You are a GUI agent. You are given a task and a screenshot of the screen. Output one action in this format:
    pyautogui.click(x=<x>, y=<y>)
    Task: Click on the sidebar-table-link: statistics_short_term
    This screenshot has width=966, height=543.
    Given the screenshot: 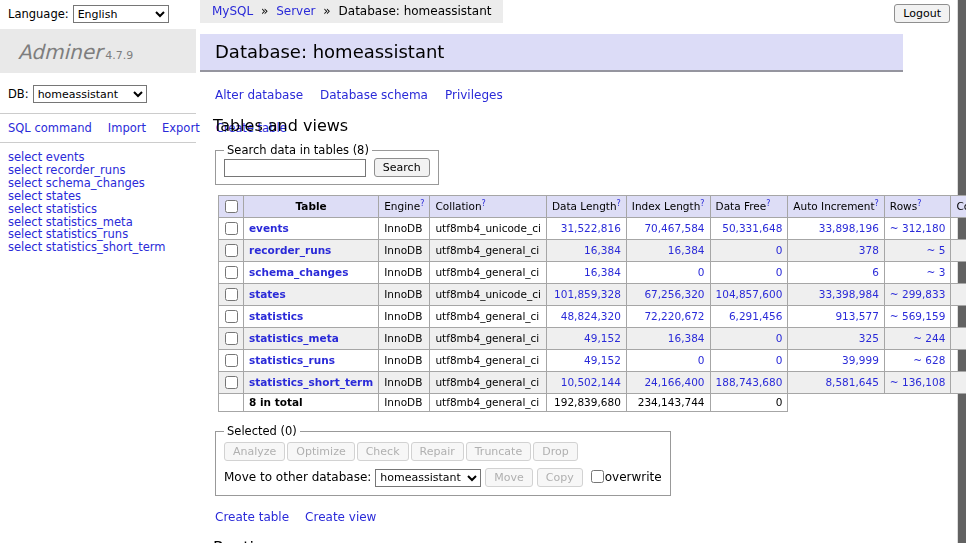 What is the action you would take?
    pyautogui.click(x=106, y=247)
    